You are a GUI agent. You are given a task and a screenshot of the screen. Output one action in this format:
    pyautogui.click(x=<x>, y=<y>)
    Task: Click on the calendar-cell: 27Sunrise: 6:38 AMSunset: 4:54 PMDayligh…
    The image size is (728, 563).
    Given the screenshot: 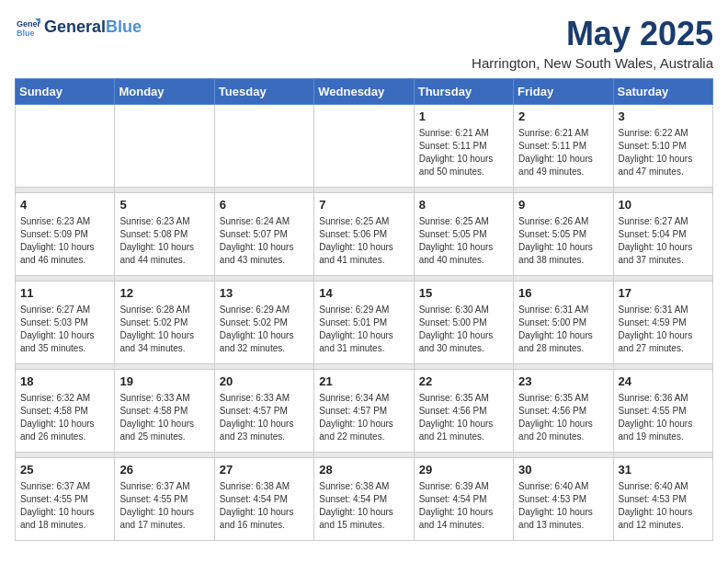 What is the action you would take?
    pyautogui.click(x=264, y=500)
    